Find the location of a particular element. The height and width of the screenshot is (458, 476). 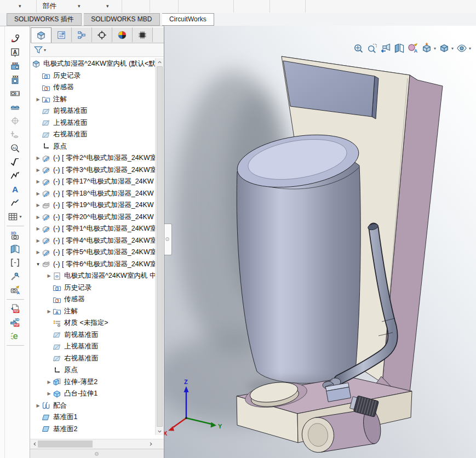

tree-row: ▶电极式加湿器^24KW室内机 中 is located at coordinates (93, 276).